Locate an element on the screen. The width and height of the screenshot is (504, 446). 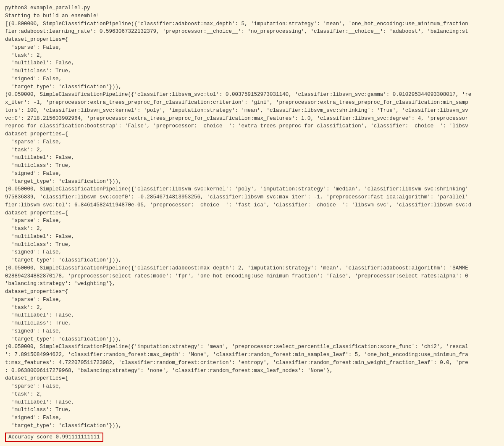
terminal-line: 'balancing:strategy': 'weighting'}, is located at coordinates (252, 284).